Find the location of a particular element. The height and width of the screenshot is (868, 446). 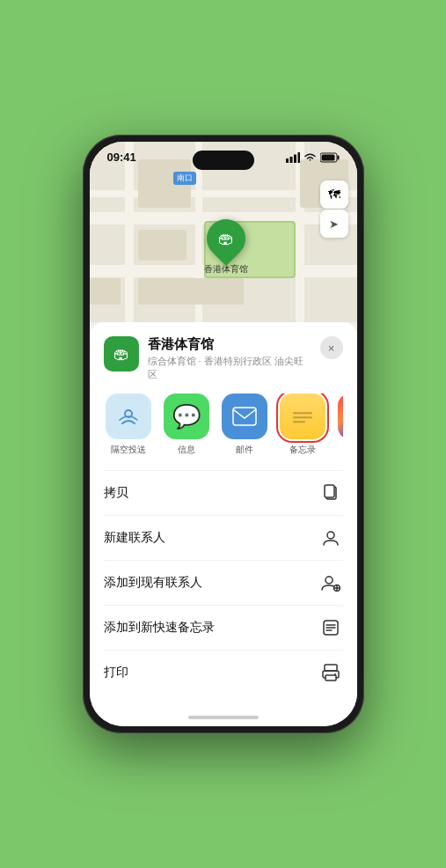

airdrop-icon is located at coordinates (128, 416).